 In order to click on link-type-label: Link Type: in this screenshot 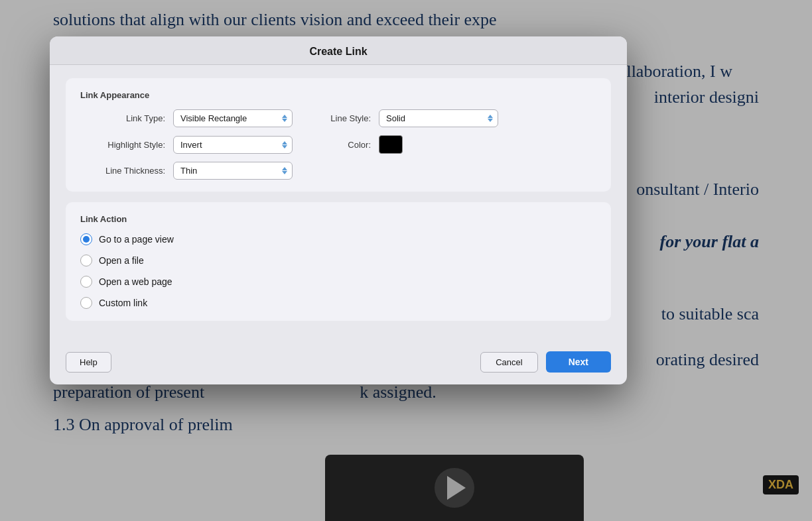, I will do `click(127, 118)`.